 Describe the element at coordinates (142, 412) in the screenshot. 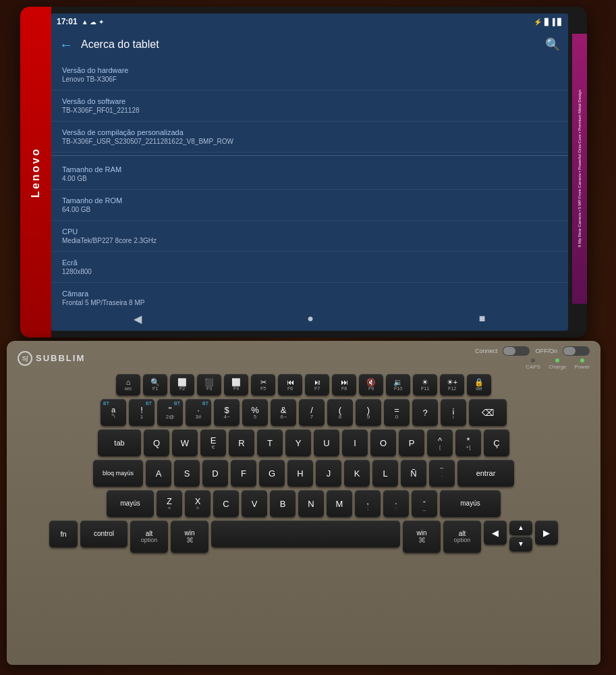

I see `key-1: BT ! 1` at that location.